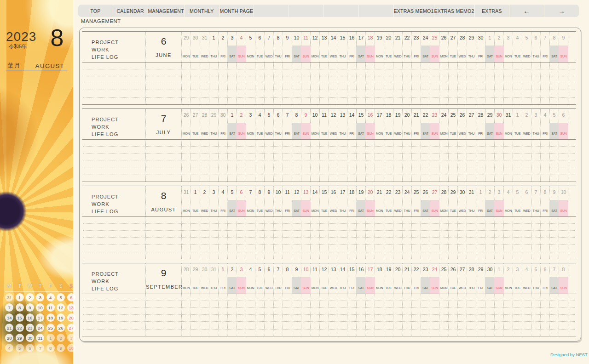 The width and height of the screenshot is (589, 364). I want to click on day-column: 21MON, so click(380, 222).